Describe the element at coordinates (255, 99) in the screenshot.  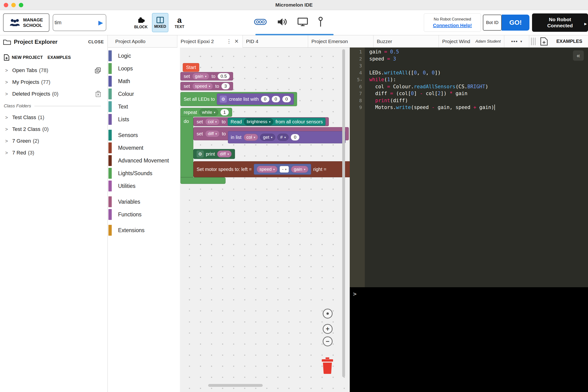
I see `block-create-list: ⚙ create list with 0 0 0` at that location.